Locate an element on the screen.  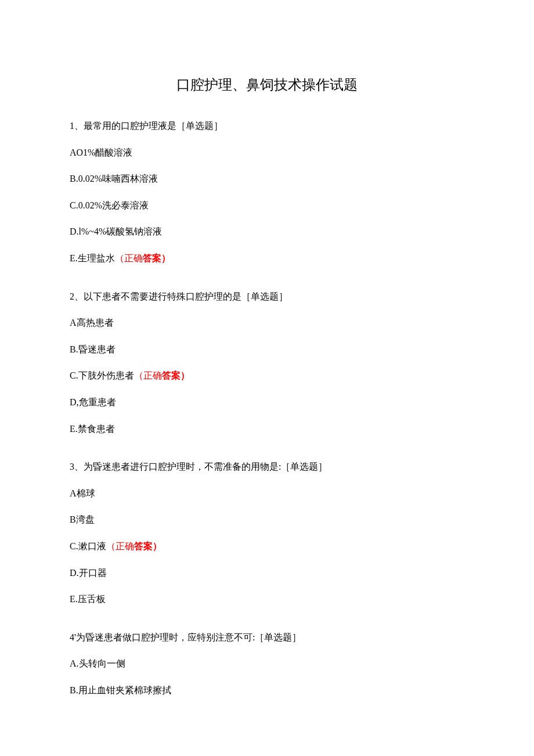
question-text: 4'为昏迷患者做口腔护理时，应特别注意不可:［单选题］ is located at coordinates (267, 638).